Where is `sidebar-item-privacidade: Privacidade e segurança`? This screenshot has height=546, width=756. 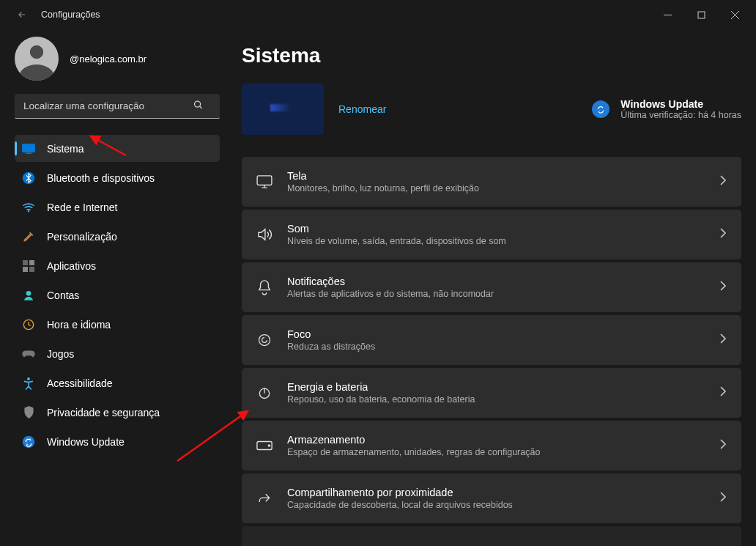
sidebar-item-privacidade: Privacidade e segurança is located at coordinates (117, 412).